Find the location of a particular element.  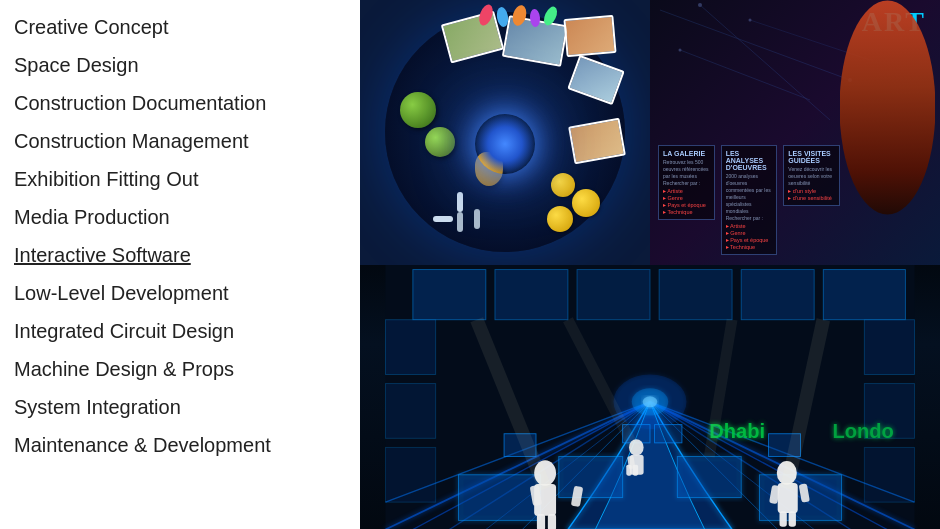

gallery-panel-search-0: Rechercher par : is located at coordinates (686, 184).